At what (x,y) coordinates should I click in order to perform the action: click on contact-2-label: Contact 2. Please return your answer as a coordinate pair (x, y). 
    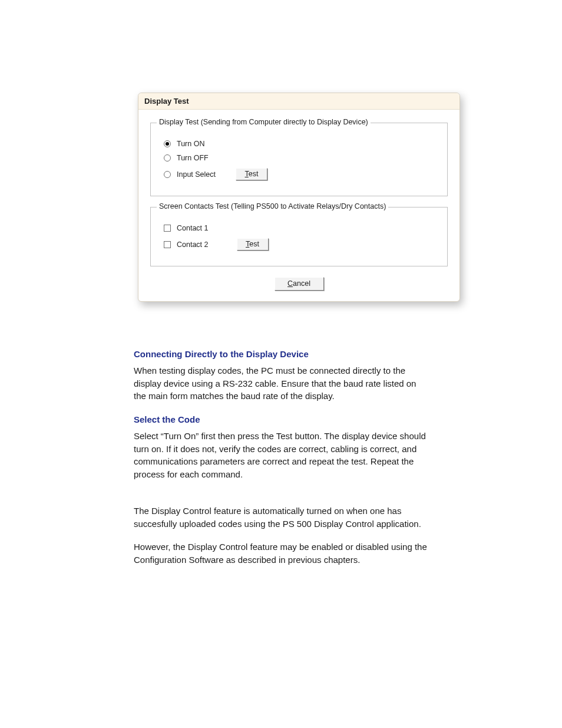
    Looking at the image, I should click on (193, 245).